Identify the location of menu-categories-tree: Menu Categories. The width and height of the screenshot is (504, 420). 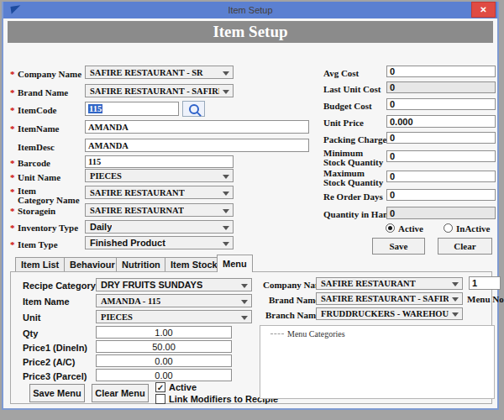
(377, 362).